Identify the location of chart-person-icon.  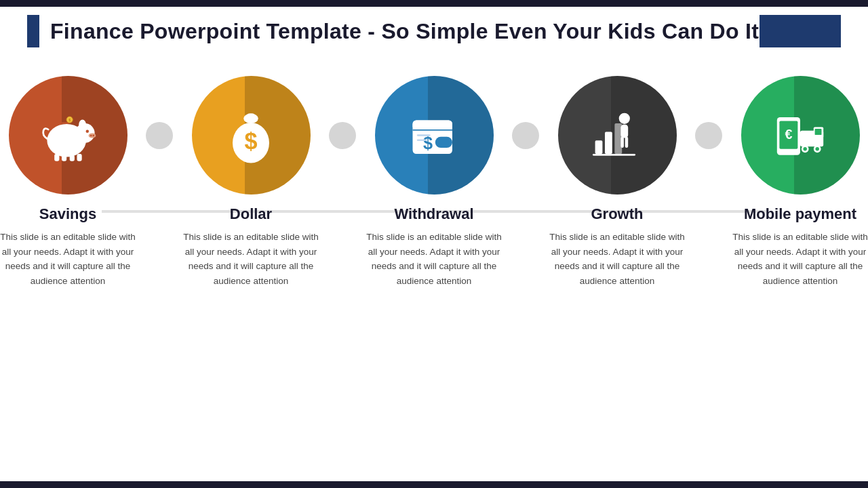
(617, 136).